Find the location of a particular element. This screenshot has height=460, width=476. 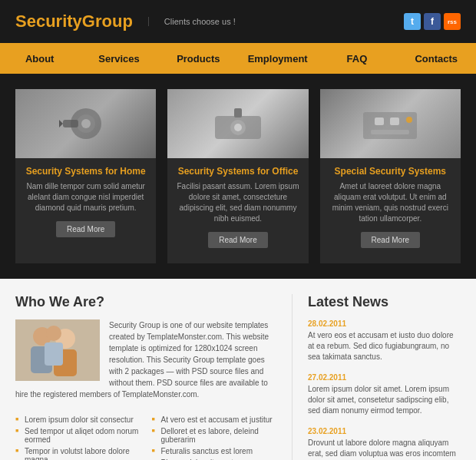

feature-text-special: Amet ut laoreet dolore magna aliquam era… is located at coordinates (390, 203).